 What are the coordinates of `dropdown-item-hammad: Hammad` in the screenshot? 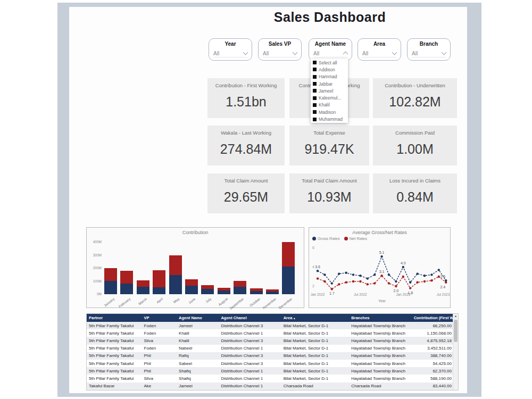 It's located at (329, 77).